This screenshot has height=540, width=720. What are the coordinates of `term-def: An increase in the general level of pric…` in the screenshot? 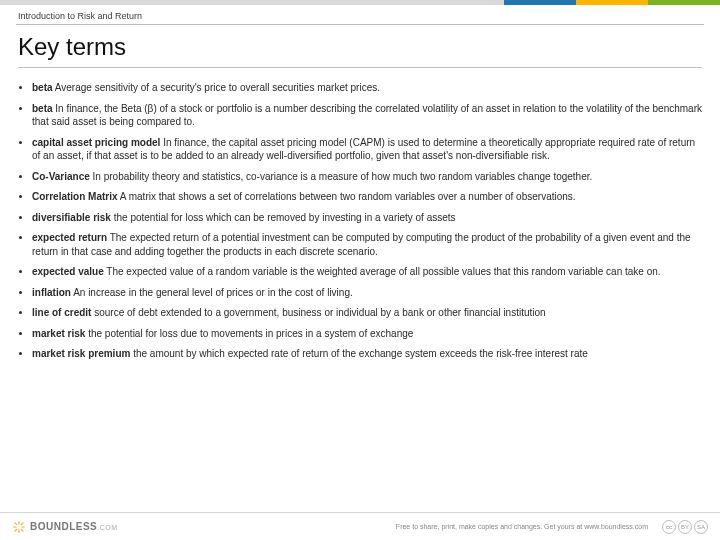 It's located at (213, 292).